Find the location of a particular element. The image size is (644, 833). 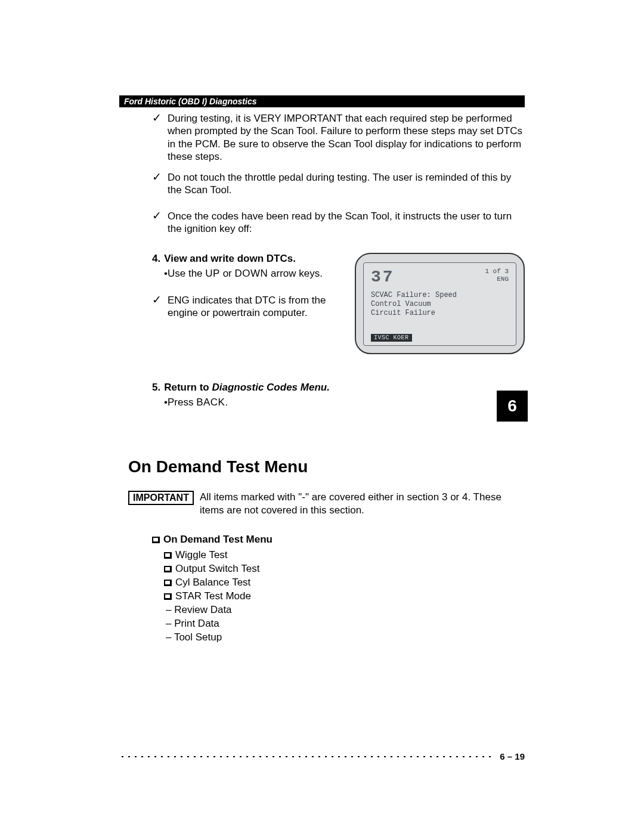

menu-heading: On Demand Test Menu is located at coordinates (339, 540).